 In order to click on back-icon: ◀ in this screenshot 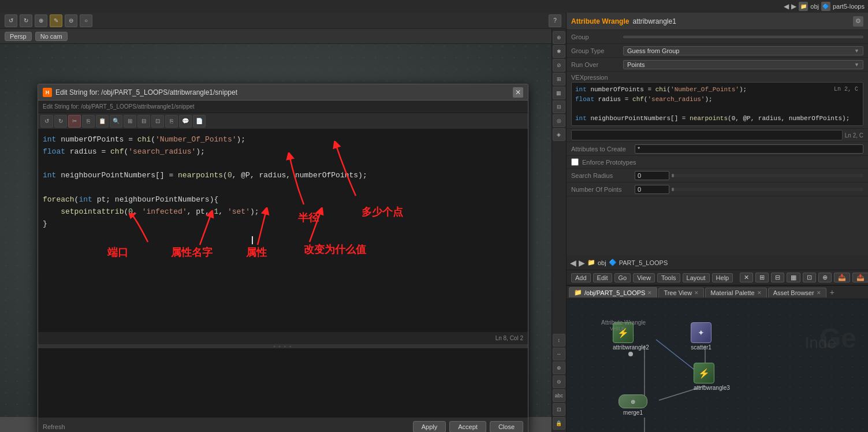, I will do `click(787, 6)`.